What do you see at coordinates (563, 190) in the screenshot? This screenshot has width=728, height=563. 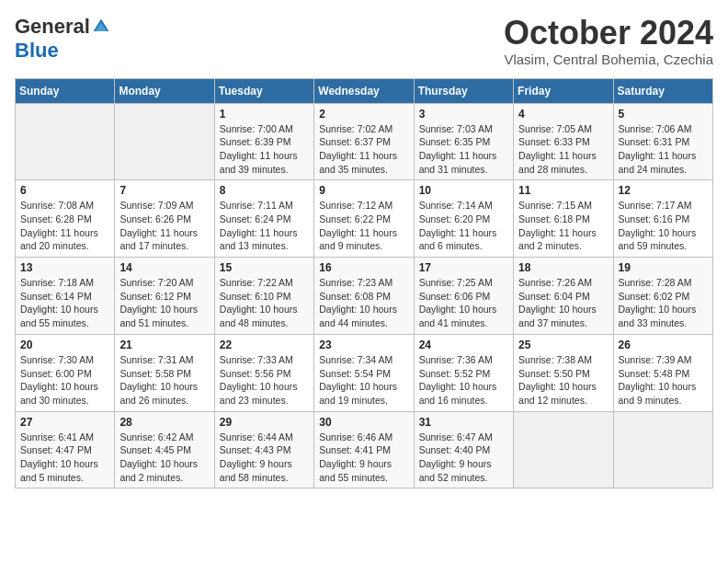 I see `day-number: 11` at bounding box center [563, 190].